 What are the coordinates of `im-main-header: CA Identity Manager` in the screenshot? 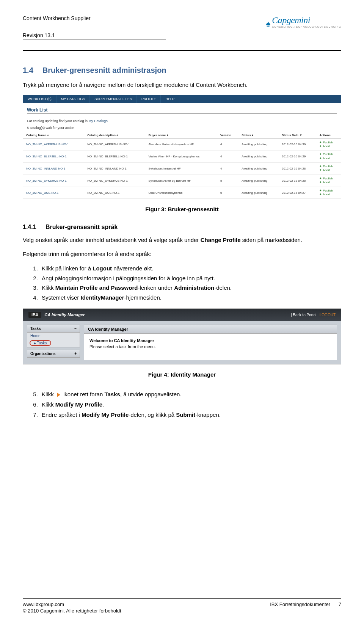 It's located at (210, 329).